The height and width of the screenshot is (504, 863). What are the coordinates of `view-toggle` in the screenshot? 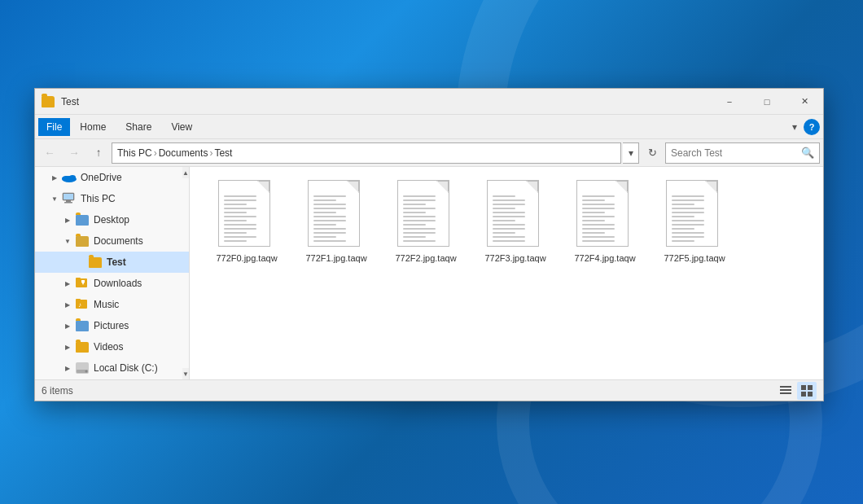 It's located at (796, 391).